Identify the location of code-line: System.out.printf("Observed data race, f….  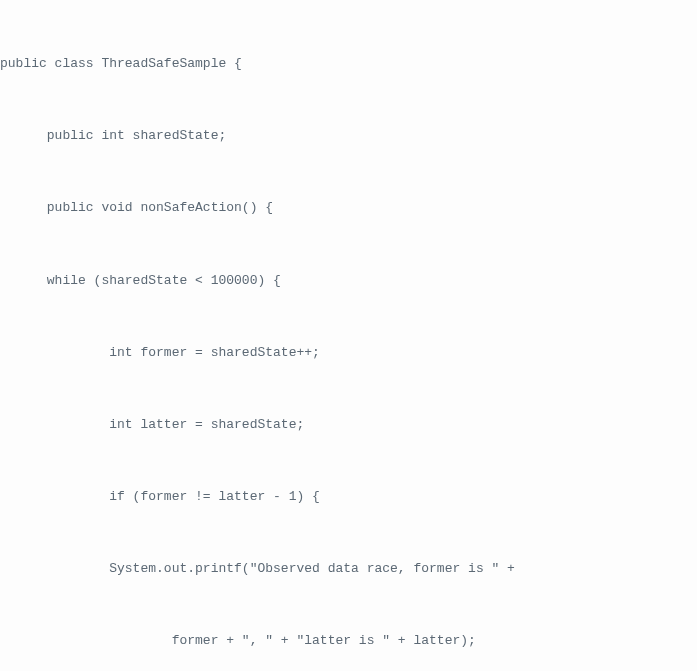
(348, 569).